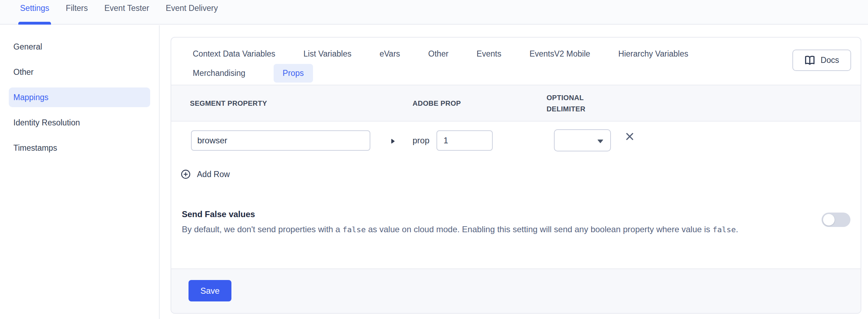  What do you see at coordinates (486, 54) in the screenshot?
I see `mapping-tabs-row-1: Context Data Variables List Variables eV…` at bounding box center [486, 54].